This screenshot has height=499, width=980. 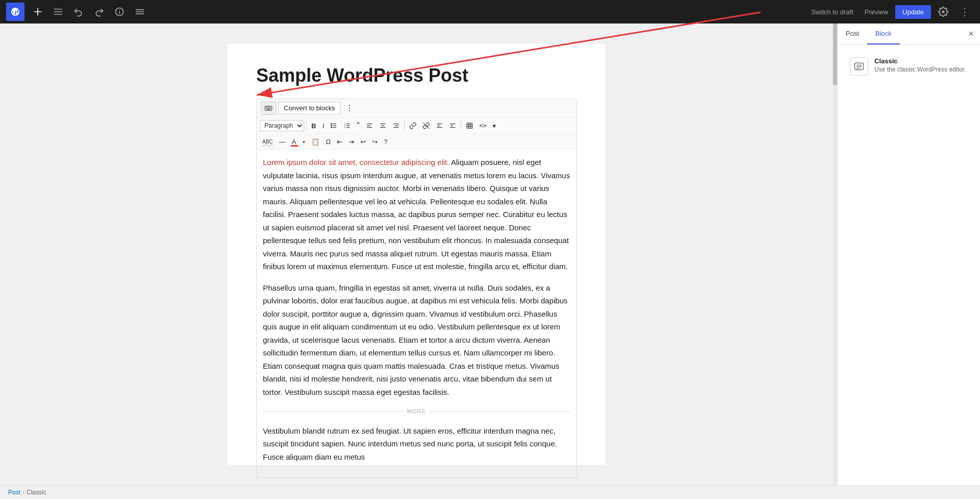 What do you see at coordinates (268, 108) in the screenshot?
I see `classic-keyboard-icon-btn` at bounding box center [268, 108].